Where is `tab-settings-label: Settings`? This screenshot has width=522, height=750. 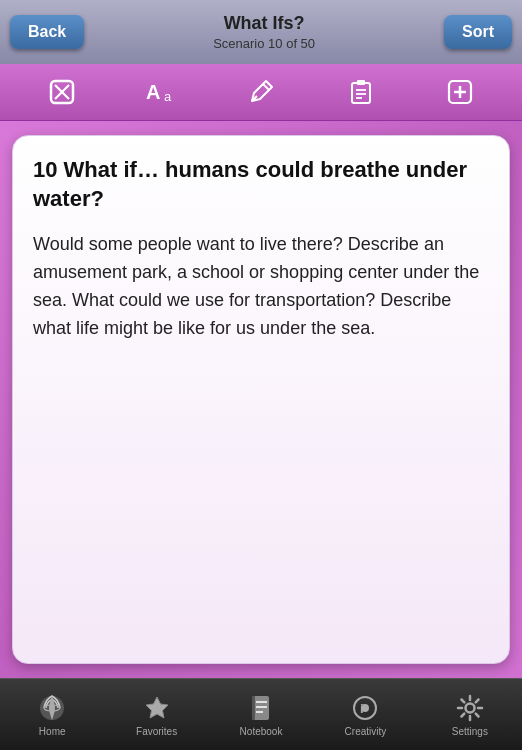
tab-settings-label: Settings is located at coordinates (470, 732).